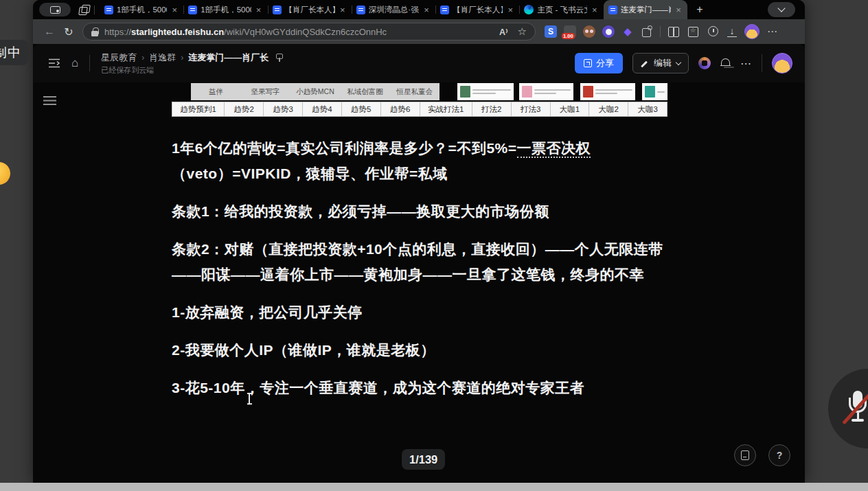  What do you see at coordinates (570, 109) in the screenshot?
I see `table-tab: 大咖1` at bounding box center [570, 109].